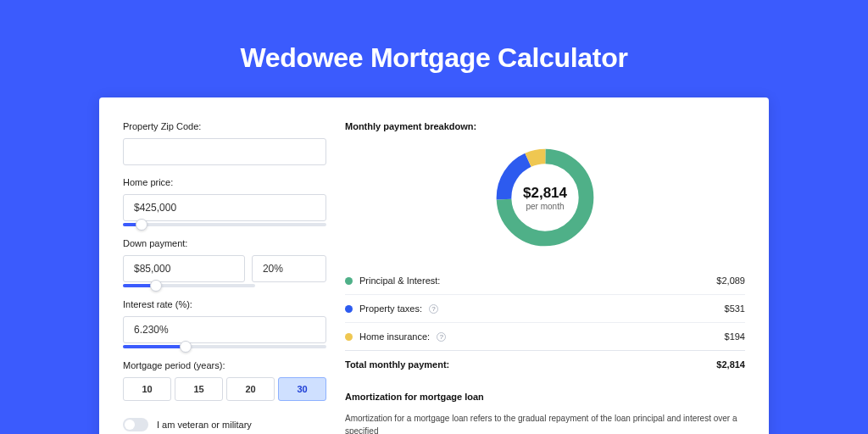 This screenshot has height=434, width=868. Describe the element at coordinates (225, 324) in the screenshot. I see `interest-field: Interest rate (%):` at that location.